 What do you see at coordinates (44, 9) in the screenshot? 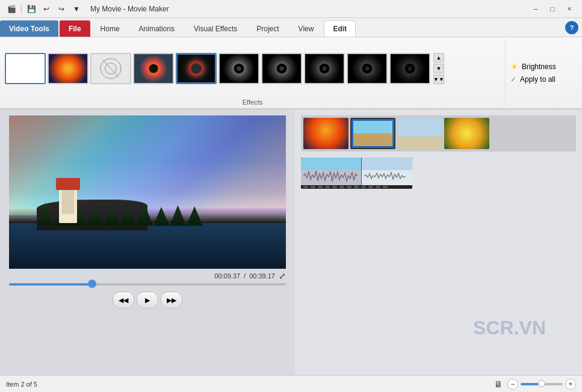
I see `quick-access-toolbar: 🎬 💾 ↩ ↪ ▼` at bounding box center [44, 9].